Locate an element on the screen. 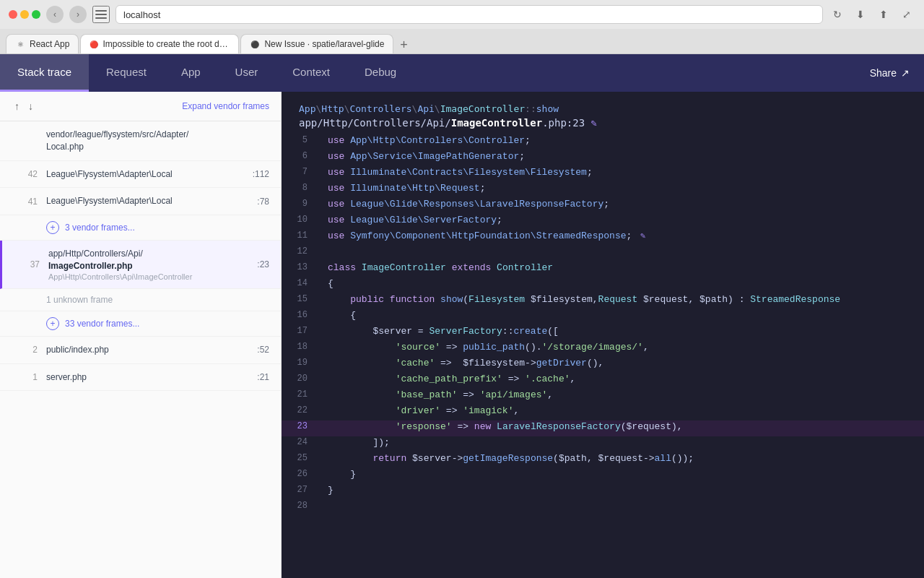 Image resolution: width=924 pixels, height=578 pixels. frame-file: public/index.php is located at coordinates (149, 350).